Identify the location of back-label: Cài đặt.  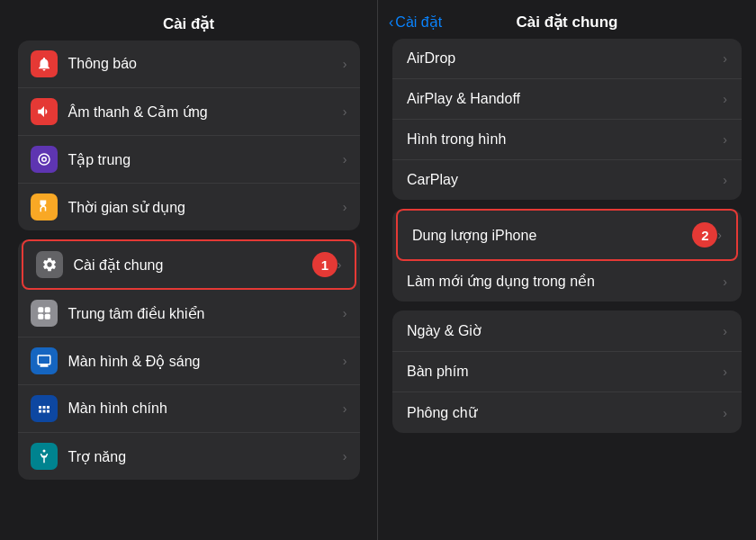
(418, 22).